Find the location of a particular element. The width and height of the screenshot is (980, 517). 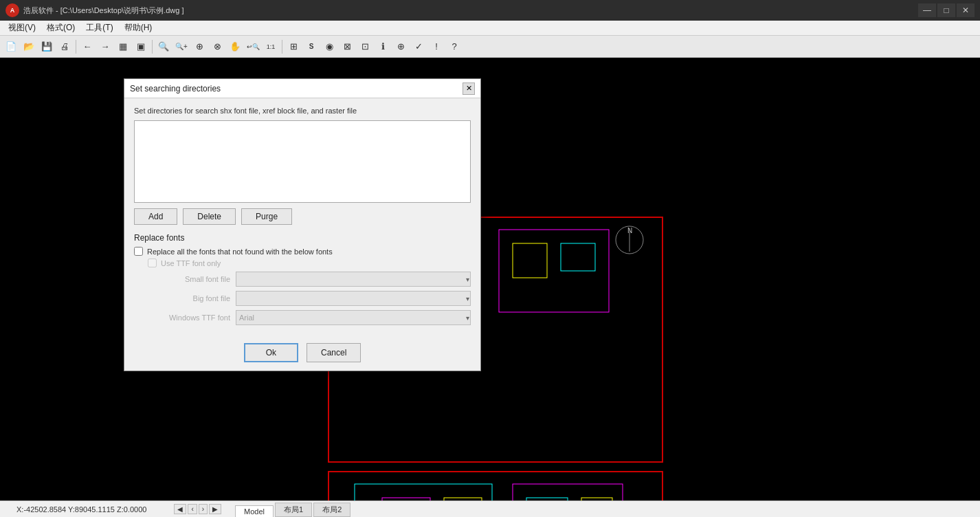

app-logo: A is located at coordinates (12, 10).